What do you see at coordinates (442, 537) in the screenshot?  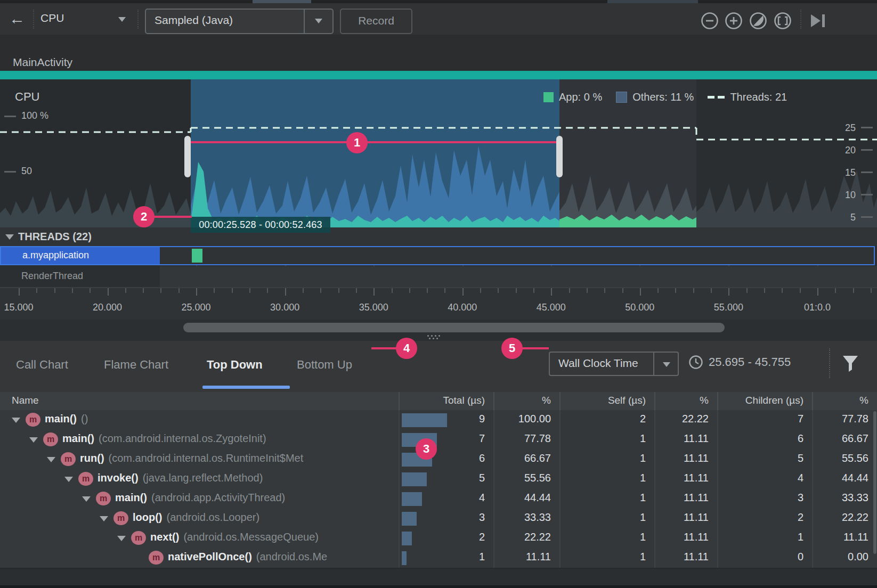 I see `total-value: 2` at bounding box center [442, 537].